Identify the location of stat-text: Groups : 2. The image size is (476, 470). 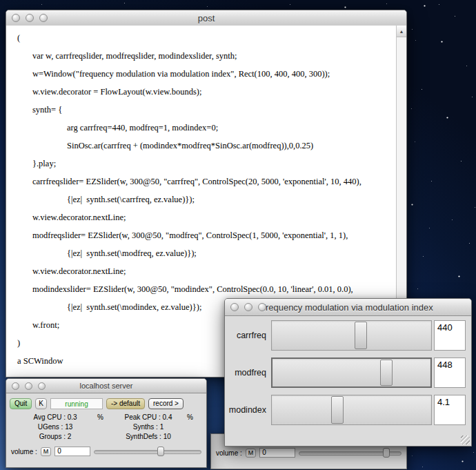
(55, 437).